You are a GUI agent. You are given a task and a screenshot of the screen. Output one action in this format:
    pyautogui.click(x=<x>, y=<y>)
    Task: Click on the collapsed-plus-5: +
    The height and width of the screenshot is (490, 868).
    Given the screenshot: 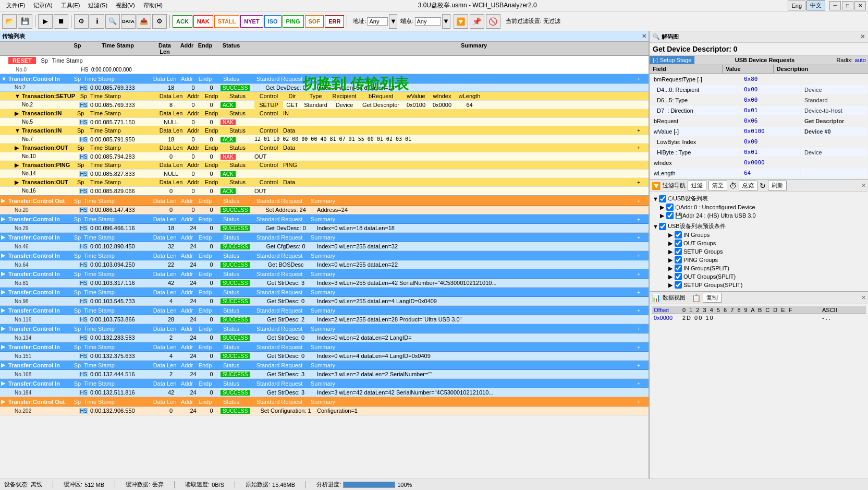 What is the action you would take?
    pyautogui.click(x=642, y=310)
    